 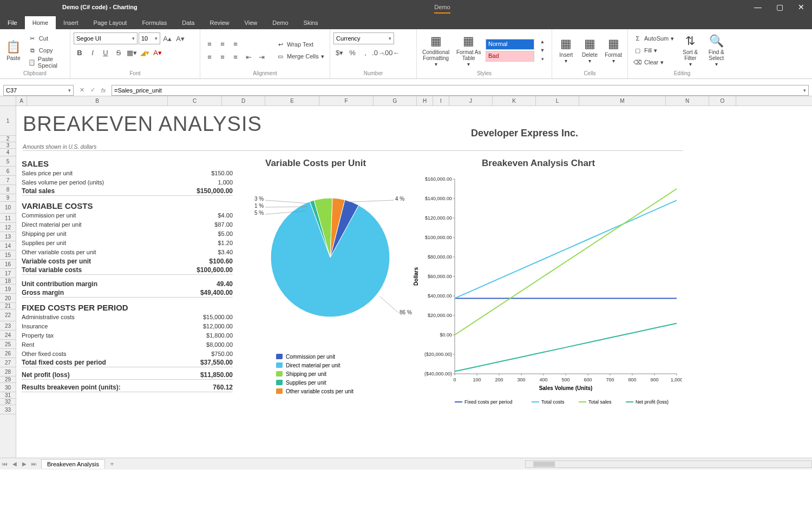 I want to click on grow-font-button: A▴, so click(x=167, y=38).